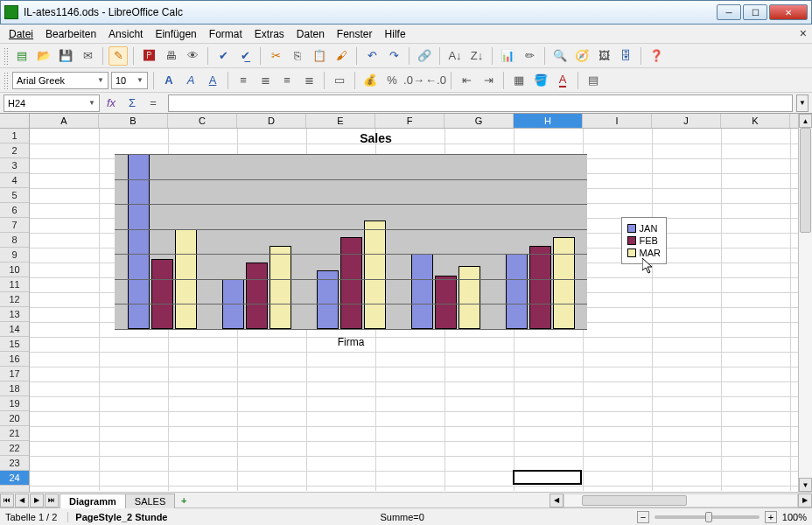  Describe the element at coordinates (14, 359) in the screenshot. I see `row-header-16: 16` at that location.